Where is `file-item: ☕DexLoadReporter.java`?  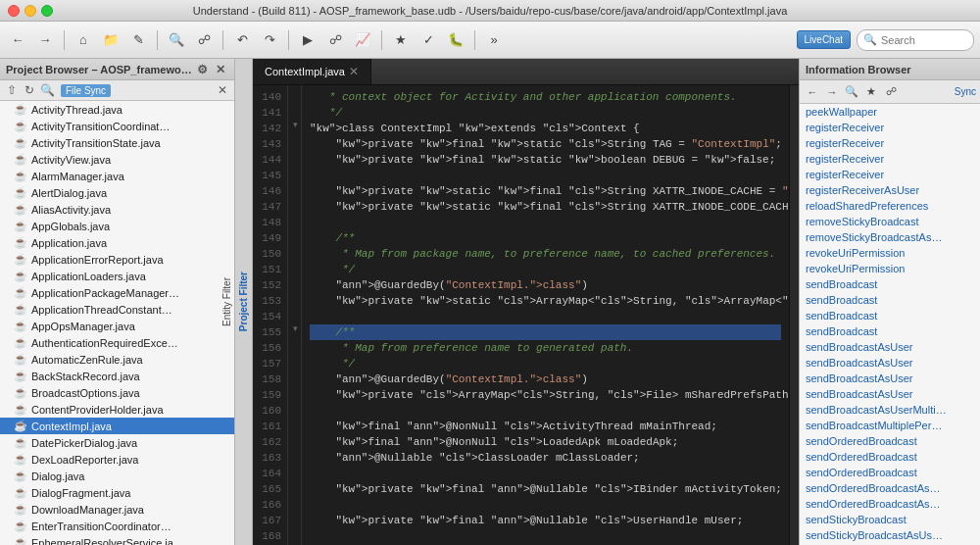
file-item: ☕DexLoadReporter.java is located at coordinates (118, 459).